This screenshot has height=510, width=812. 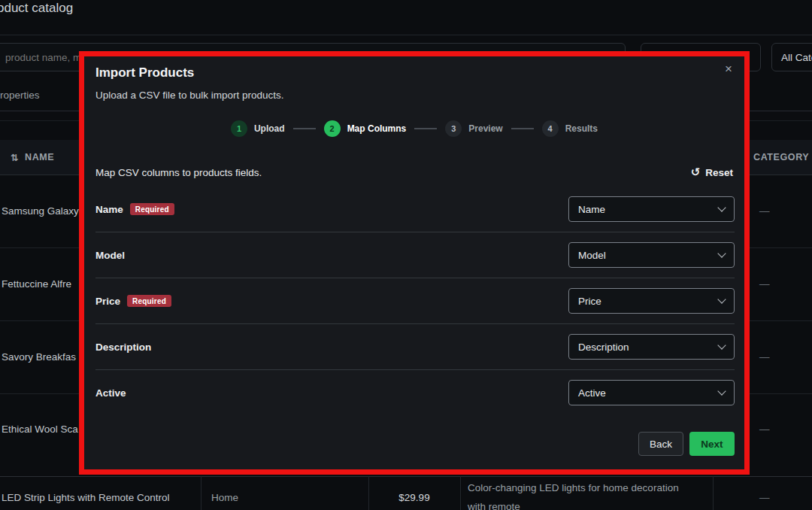 I want to click on mapping-instruction: Map CSV columns to products fields., so click(x=179, y=173).